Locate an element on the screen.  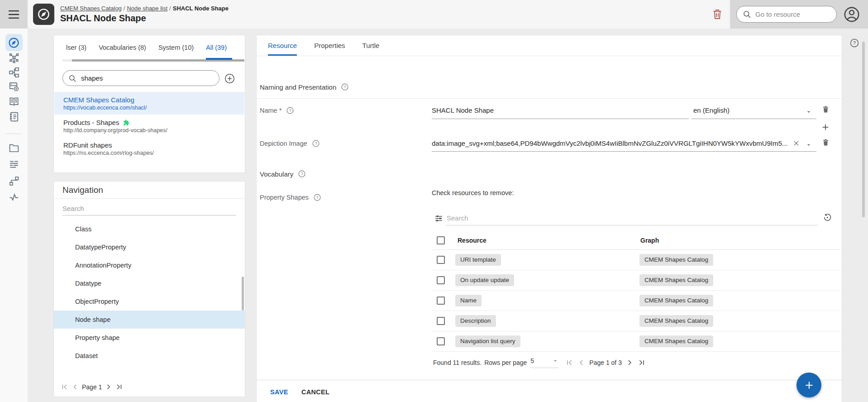
clear-value-icon is located at coordinates (796, 143).